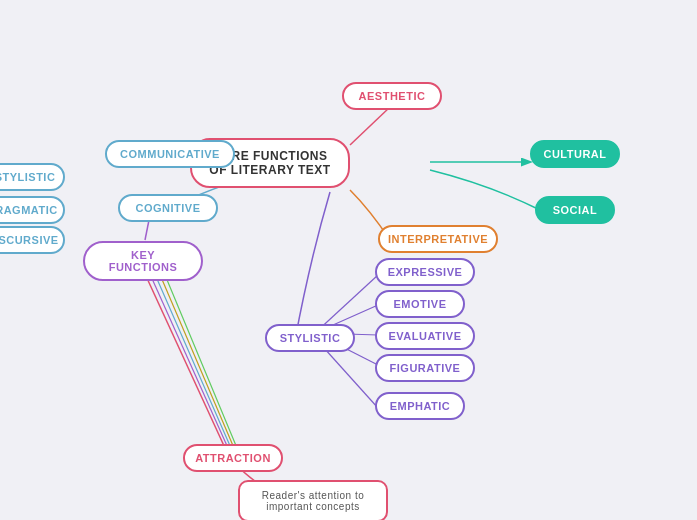  What do you see at coordinates (32, 177) in the screenshot?
I see `stylistic-left-node: STYLISTIC` at bounding box center [32, 177].